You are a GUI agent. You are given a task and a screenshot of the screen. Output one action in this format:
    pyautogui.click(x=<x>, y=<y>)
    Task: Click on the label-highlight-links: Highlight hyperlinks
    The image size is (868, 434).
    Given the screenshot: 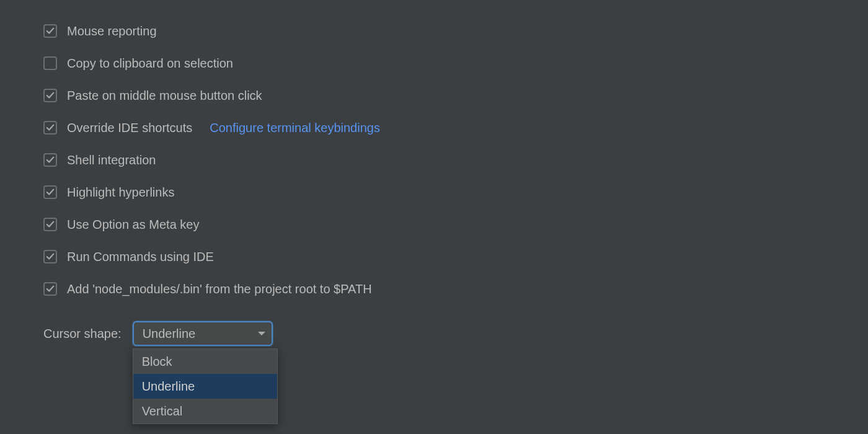 What is the action you would take?
    pyautogui.click(x=120, y=192)
    